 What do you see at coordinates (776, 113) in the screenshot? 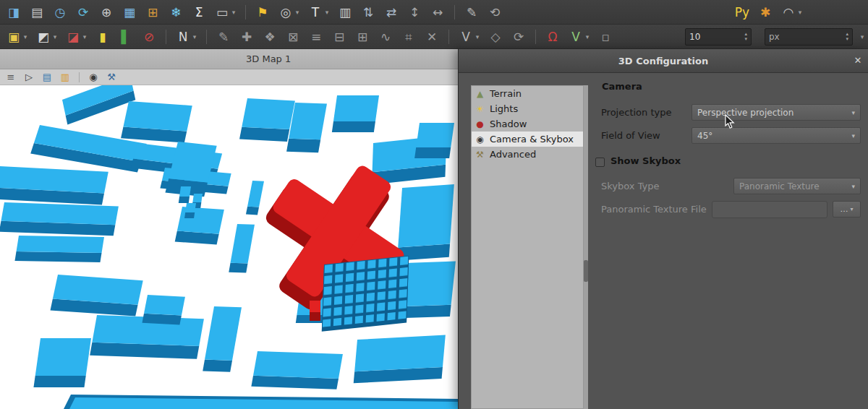
I see `projection-type-combobox: Perspective projection ▾` at bounding box center [776, 113].